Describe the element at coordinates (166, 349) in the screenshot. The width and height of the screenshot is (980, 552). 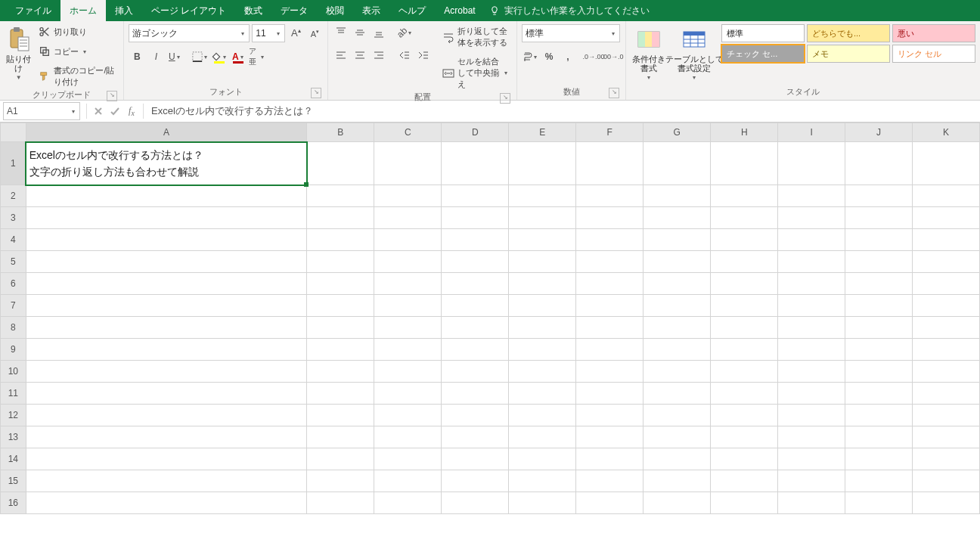
I see `cell-A9` at that location.